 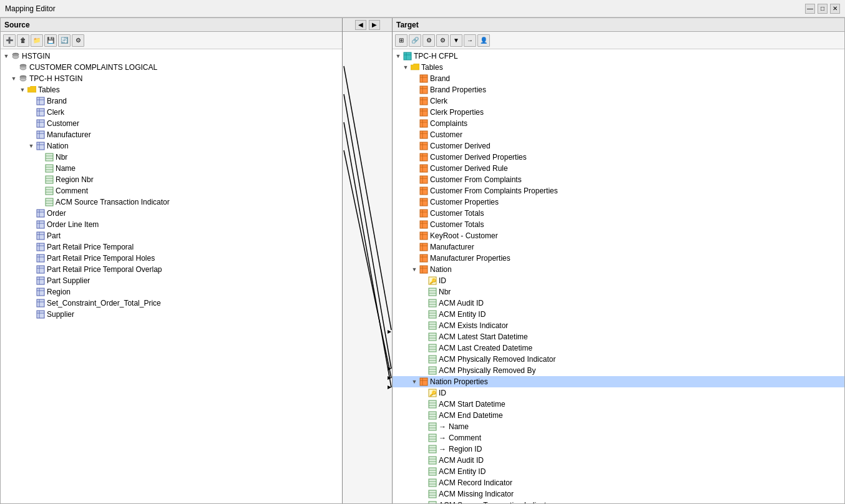 I want to click on tree-row: Region, so click(x=171, y=292).